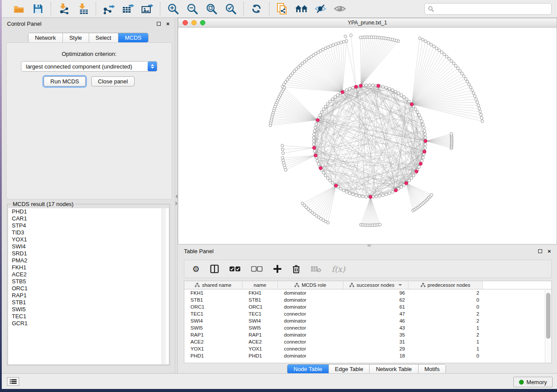  I want to click on mcds-result-item: ACE2, so click(88, 275).